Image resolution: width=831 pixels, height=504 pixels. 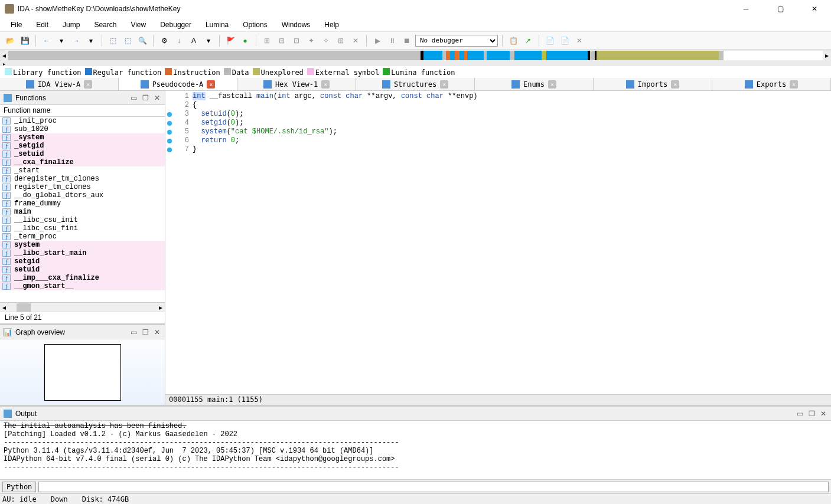 What do you see at coordinates (83, 179) in the screenshot?
I see `function-row: fderegister_tm_clones` at bounding box center [83, 179].